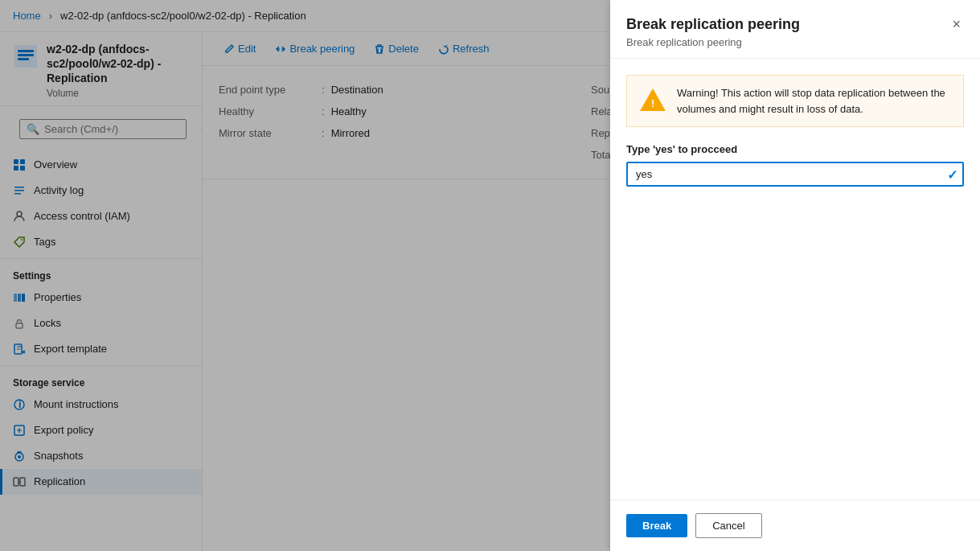 Image resolution: width=980 pixels, height=551 pixels. I want to click on warning-icon: !, so click(653, 100).